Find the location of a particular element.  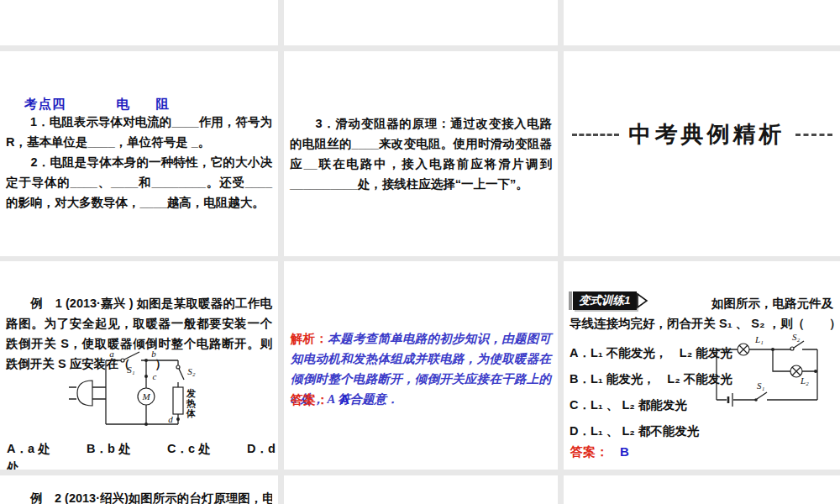

lamps-circuit-diagram: L₁ S₂ L₂ S₁ is located at coordinates (772, 370).